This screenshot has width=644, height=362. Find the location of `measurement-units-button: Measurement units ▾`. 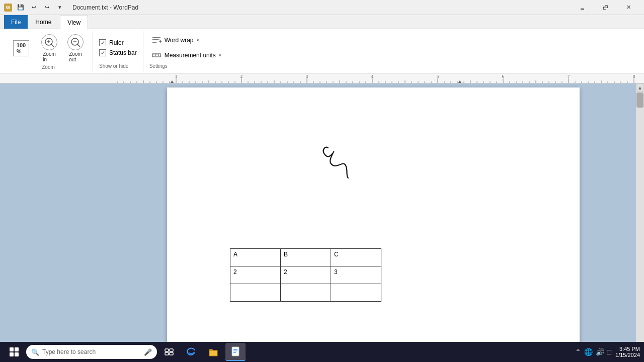

measurement-units-button: Measurement units ▾ is located at coordinates (186, 55).